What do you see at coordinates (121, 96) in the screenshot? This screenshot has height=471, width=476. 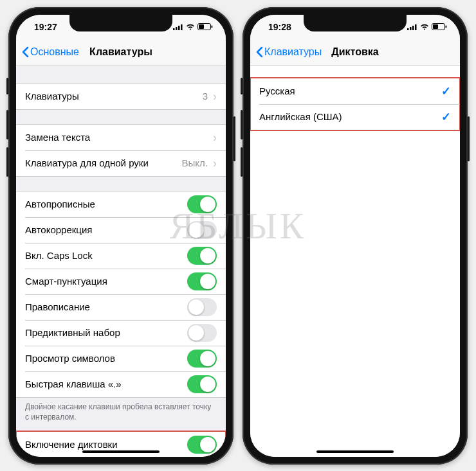 I see `row-keyboards: Клавиатуры 3 ›` at bounding box center [121, 96].